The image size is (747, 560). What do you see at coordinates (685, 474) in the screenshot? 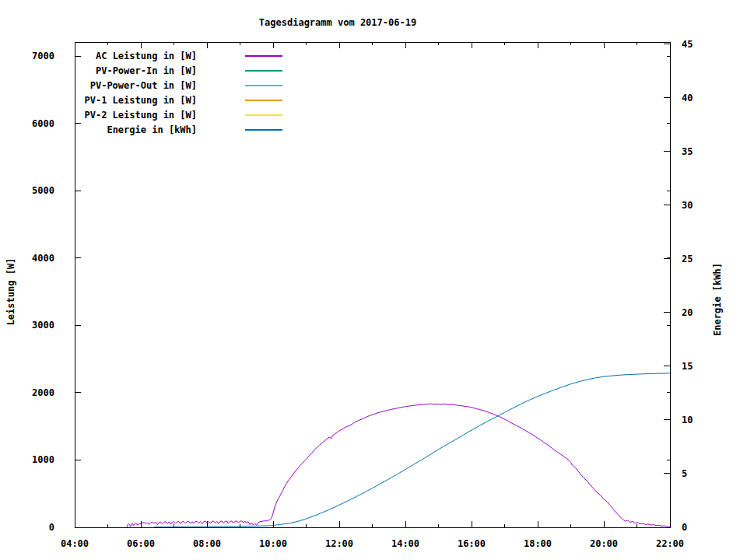
I see `y-right-tick-label: 5` at bounding box center [685, 474].